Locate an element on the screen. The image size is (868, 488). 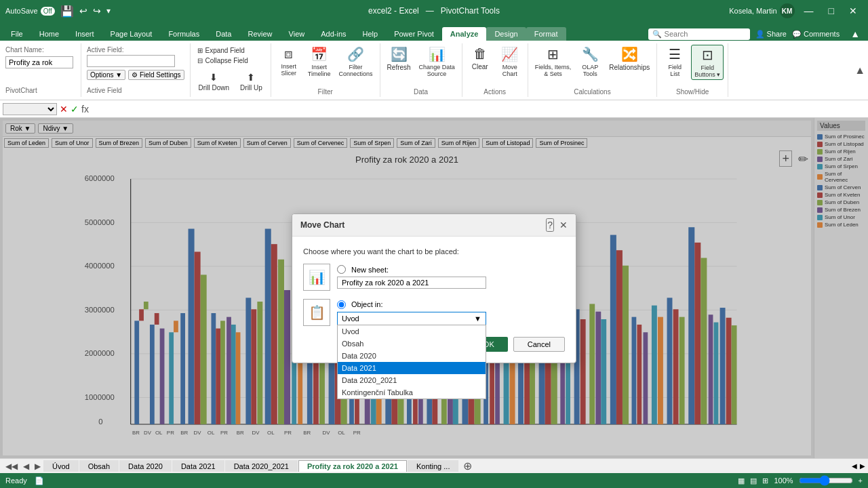
filter-connections-button: 🔗 FilterConnections is located at coordinates (356, 62).